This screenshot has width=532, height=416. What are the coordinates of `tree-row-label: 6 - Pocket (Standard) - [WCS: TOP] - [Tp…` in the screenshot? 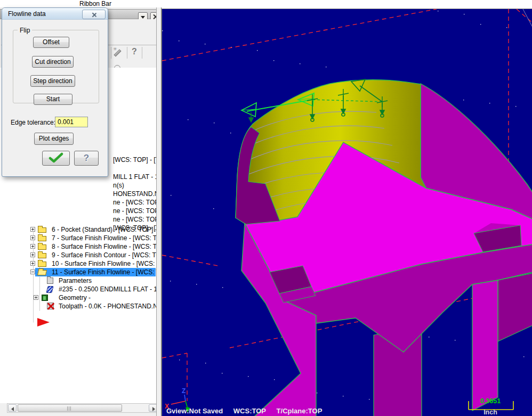 It's located at (104, 230).